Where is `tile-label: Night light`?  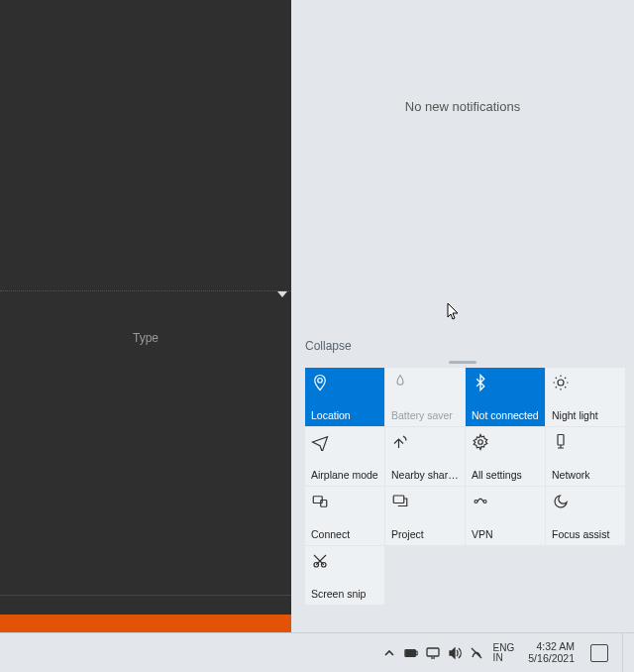 tile-label: Night light is located at coordinates (586, 416).